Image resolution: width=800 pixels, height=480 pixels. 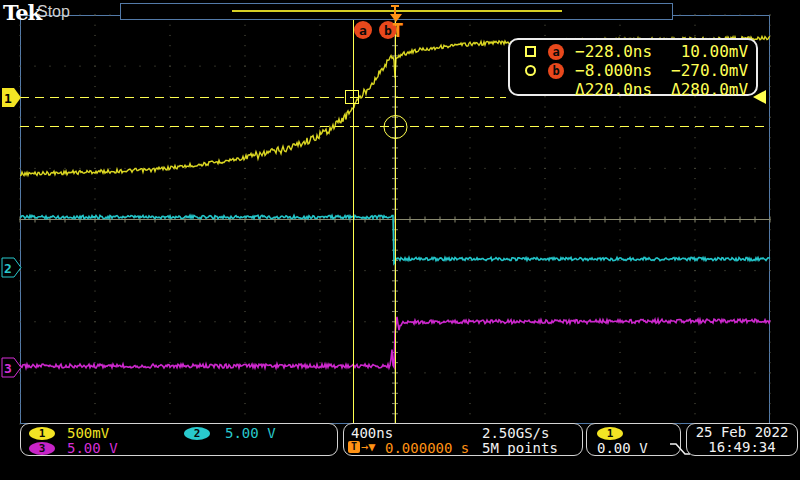 I want to click on circle-cursor-icon, so click(x=530, y=70).